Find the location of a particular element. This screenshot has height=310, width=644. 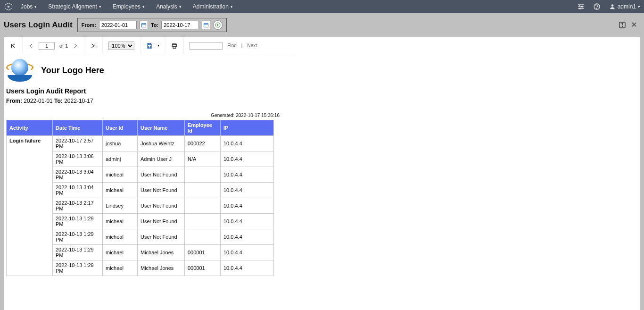

page-count-label: of 1 is located at coordinates (64, 46).